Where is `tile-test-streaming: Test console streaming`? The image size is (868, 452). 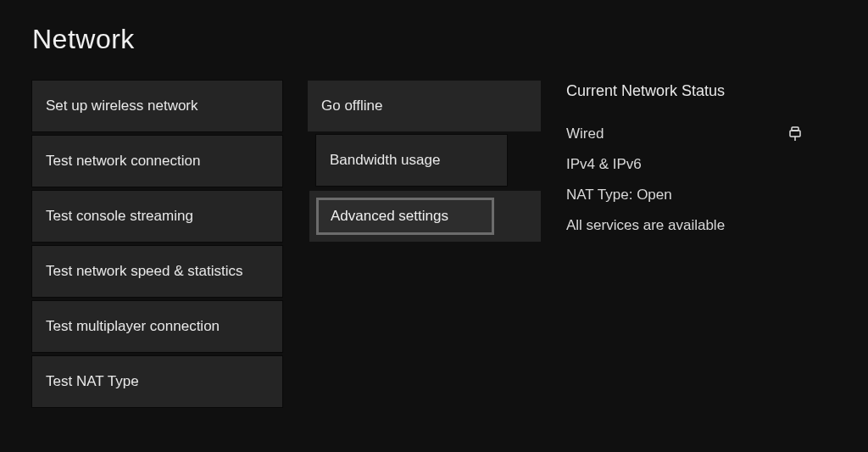
tile-test-streaming: Test console streaming is located at coordinates (158, 216).